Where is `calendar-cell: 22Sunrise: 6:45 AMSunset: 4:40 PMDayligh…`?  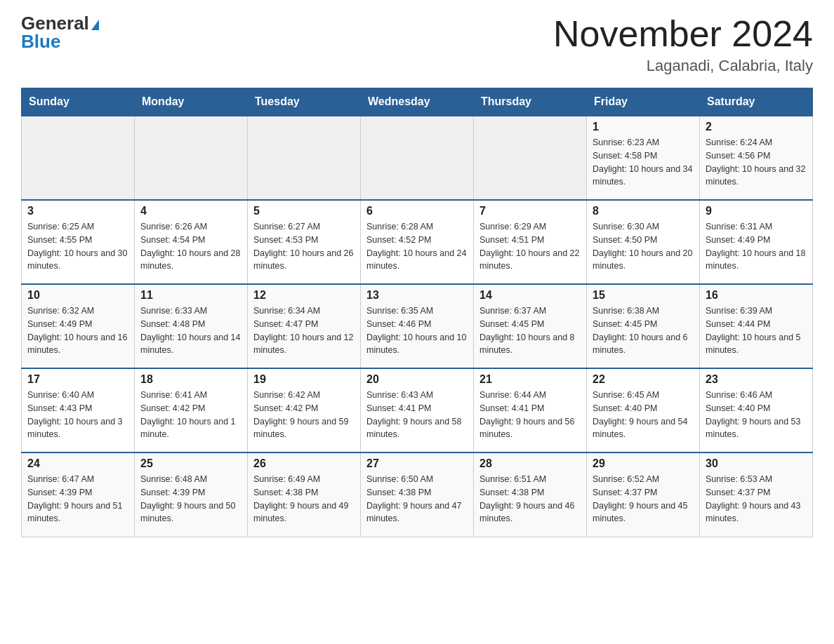
calendar-cell: 22Sunrise: 6:45 AMSunset: 4:40 PMDayligh… is located at coordinates (643, 410).